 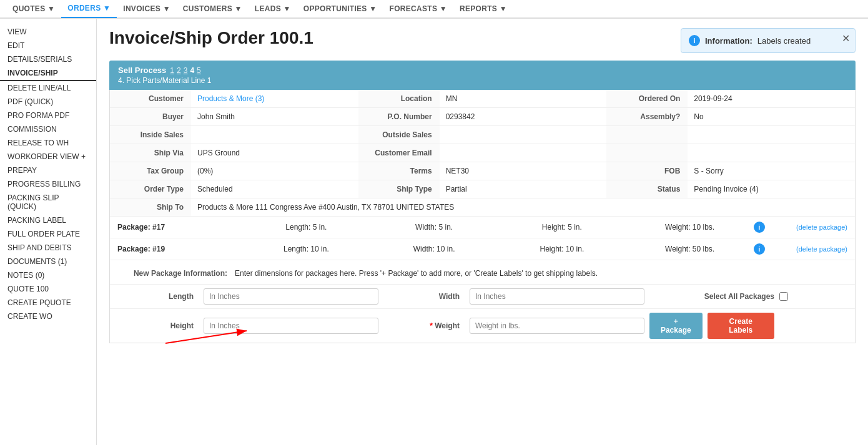 What do you see at coordinates (291, 326) in the screenshot?
I see `height-input` at bounding box center [291, 326].